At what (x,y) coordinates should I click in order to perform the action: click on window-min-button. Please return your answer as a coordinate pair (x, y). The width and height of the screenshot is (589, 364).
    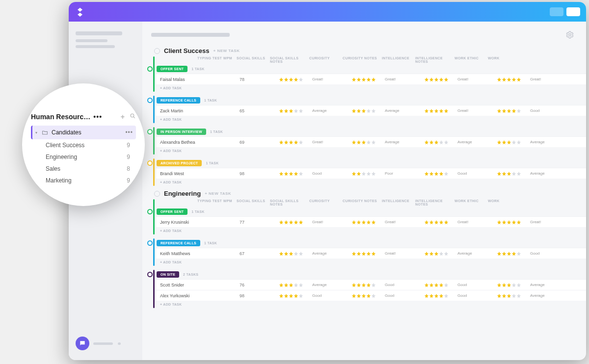
    Looking at the image, I should click on (557, 12).